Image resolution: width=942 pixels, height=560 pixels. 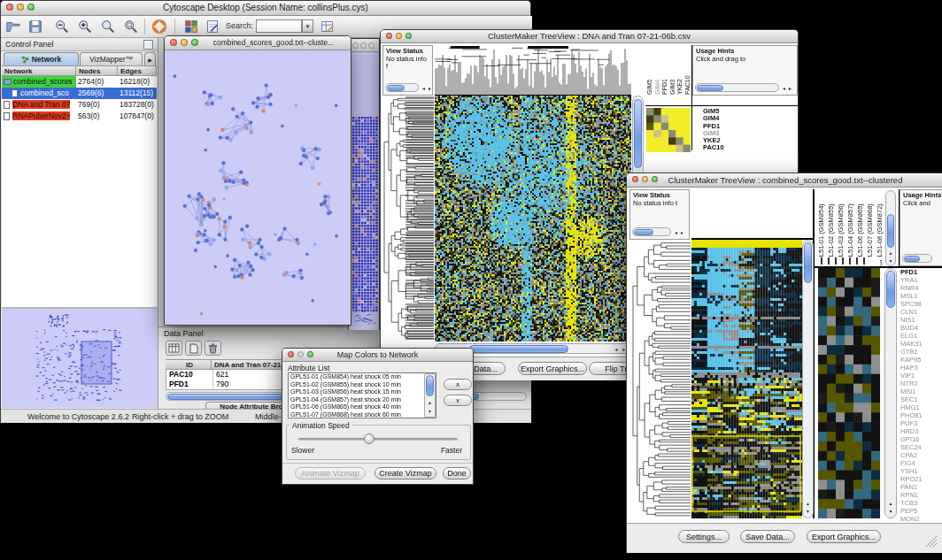 I want to click on tv2-zoom-heatmap-canvas, so click(x=849, y=393).